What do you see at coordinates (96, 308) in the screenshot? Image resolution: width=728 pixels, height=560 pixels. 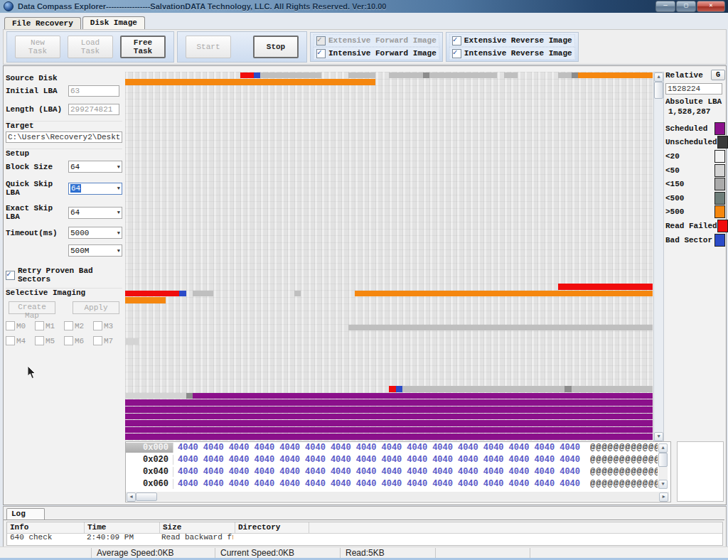 I see `apply-button: Apply` at bounding box center [96, 308].